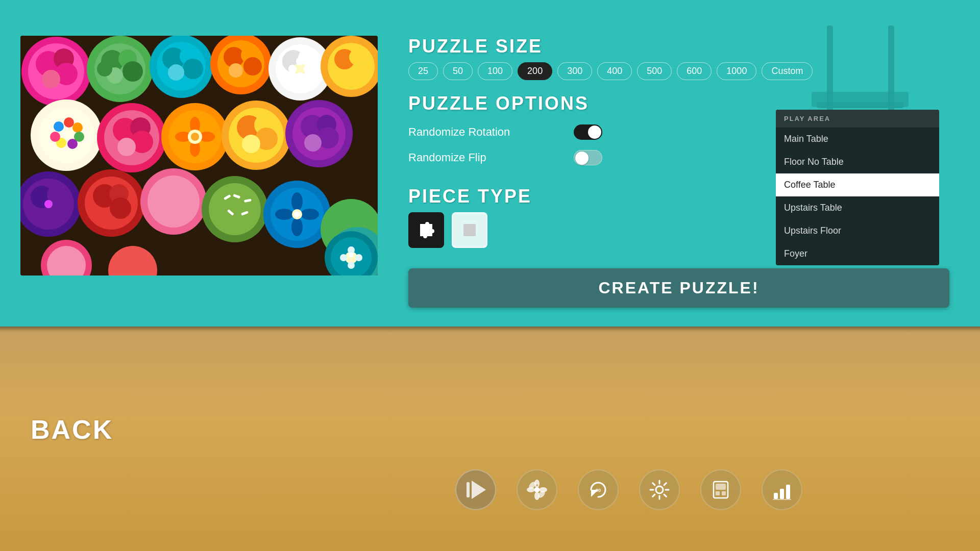  What do you see at coordinates (782, 490) in the screenshot?
I see `stats-icon` at bounding box center [782, 490].